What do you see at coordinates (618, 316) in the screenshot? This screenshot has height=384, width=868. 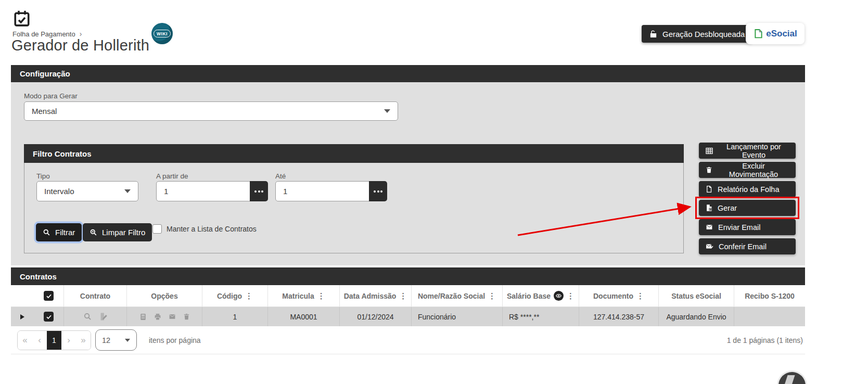 I see `row-documento: 127.414.238-57` at bounding box center [618, 316].